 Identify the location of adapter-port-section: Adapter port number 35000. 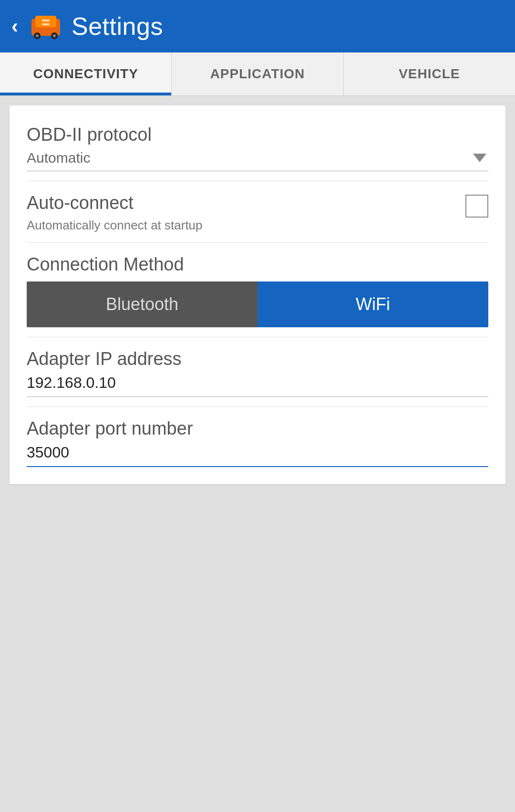
(258, 437).